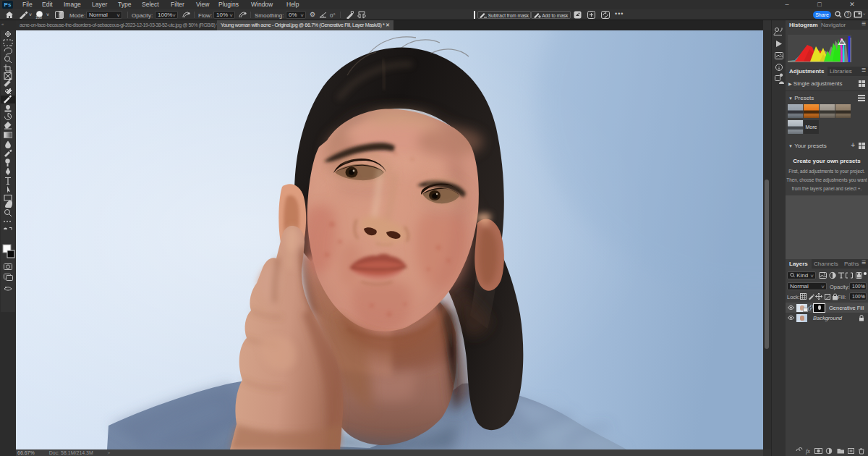  What do you see at coordinates (808, 452) in the screenshot?
I see `svg-text: fx` at bounding box center [808, 452].